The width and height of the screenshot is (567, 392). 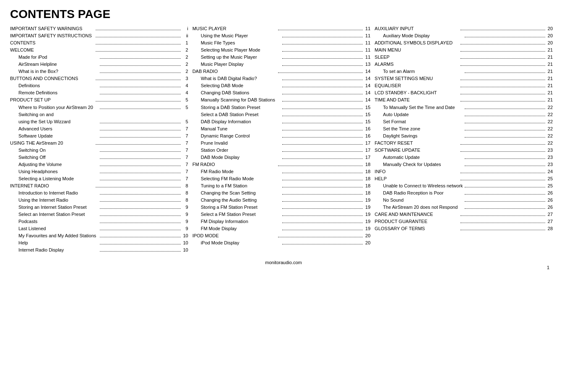 I want to click on toc-label: Using Headphones, so click(x=55, y=172).